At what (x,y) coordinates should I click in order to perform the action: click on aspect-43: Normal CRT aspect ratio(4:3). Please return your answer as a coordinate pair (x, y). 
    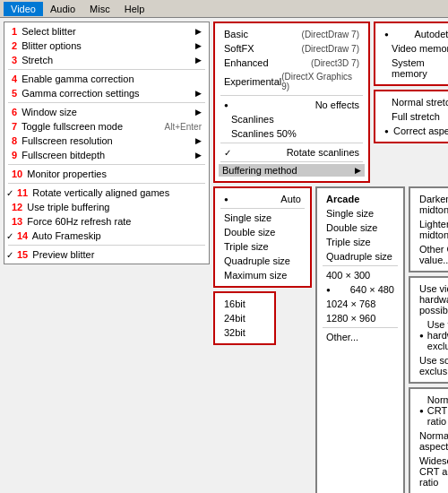
    Looking at the image, I should click on (430, 411).